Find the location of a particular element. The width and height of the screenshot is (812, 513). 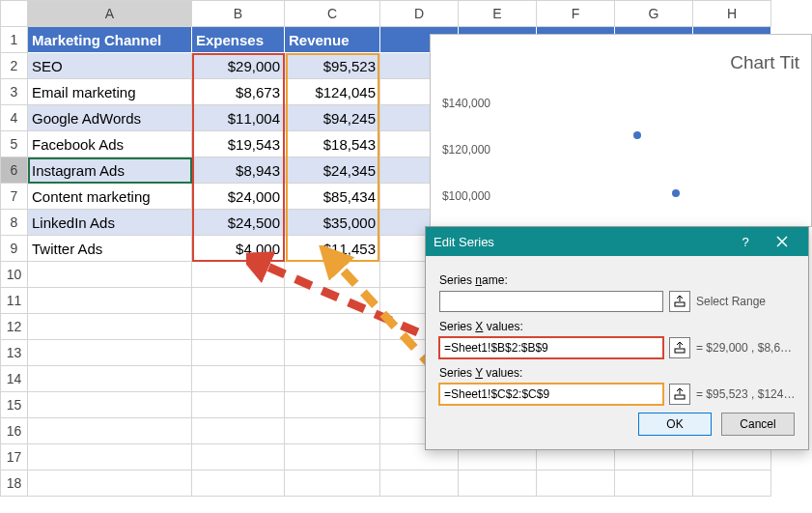

row-header: 10 is located at coordinates (14, 274).